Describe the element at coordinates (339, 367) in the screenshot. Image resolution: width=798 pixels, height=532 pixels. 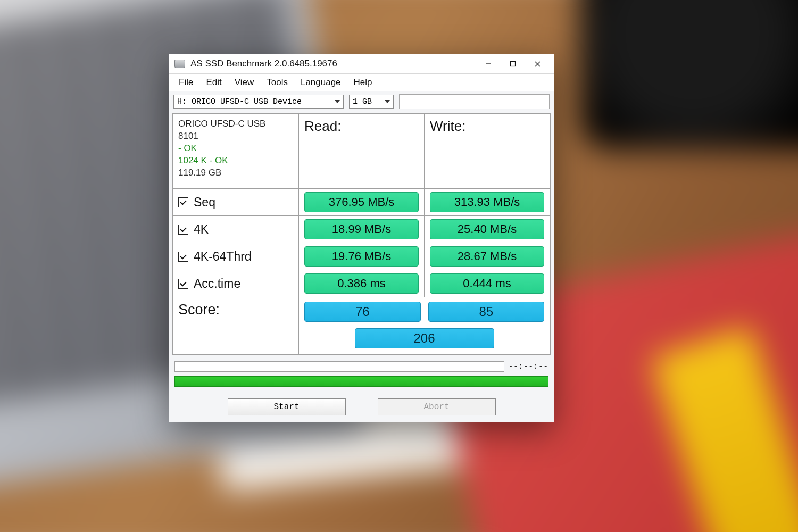
I see `progress-current` at that location.